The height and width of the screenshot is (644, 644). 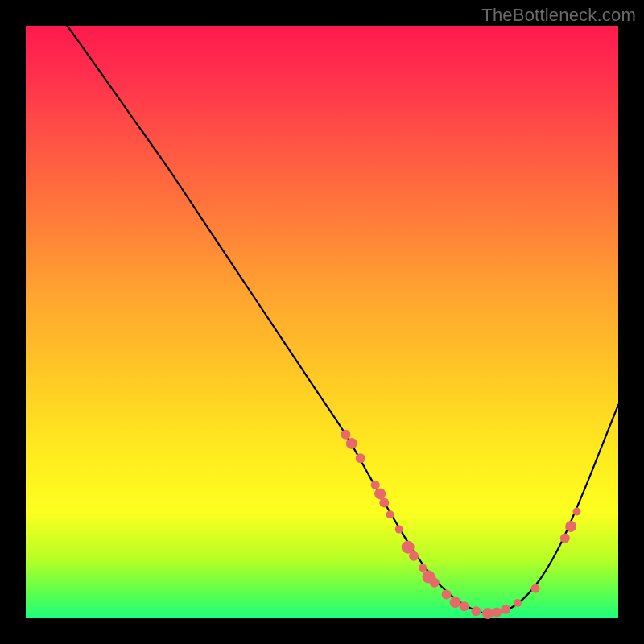 What do you see at coordinates (460, 525) in the screenshot?
I see `data-markers` at bounding box center [460, 525].